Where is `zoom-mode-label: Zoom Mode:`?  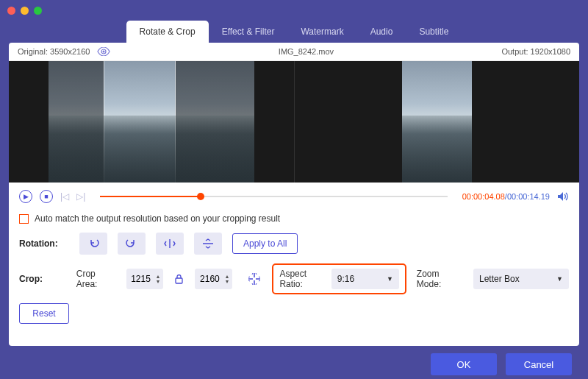 zoom-mode-label: Zoom Mode: is located at coordinates (440, 279).